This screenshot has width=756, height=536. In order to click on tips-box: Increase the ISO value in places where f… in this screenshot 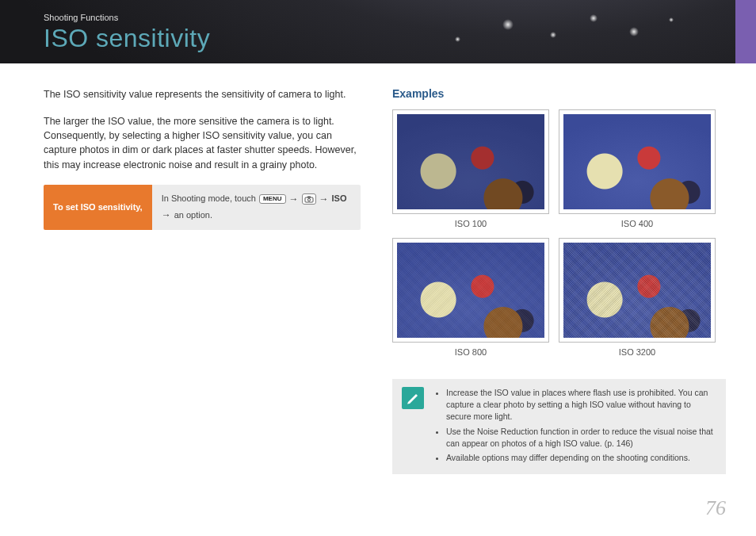, I will do `click(559, 427)`.